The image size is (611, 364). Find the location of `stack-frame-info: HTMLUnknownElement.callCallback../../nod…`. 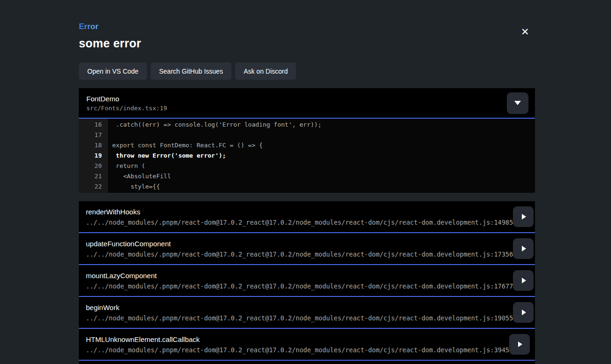

stack-frame-info: HTMLUnknownElement.callCallback../../nod… is located at coordinates (298, 344).